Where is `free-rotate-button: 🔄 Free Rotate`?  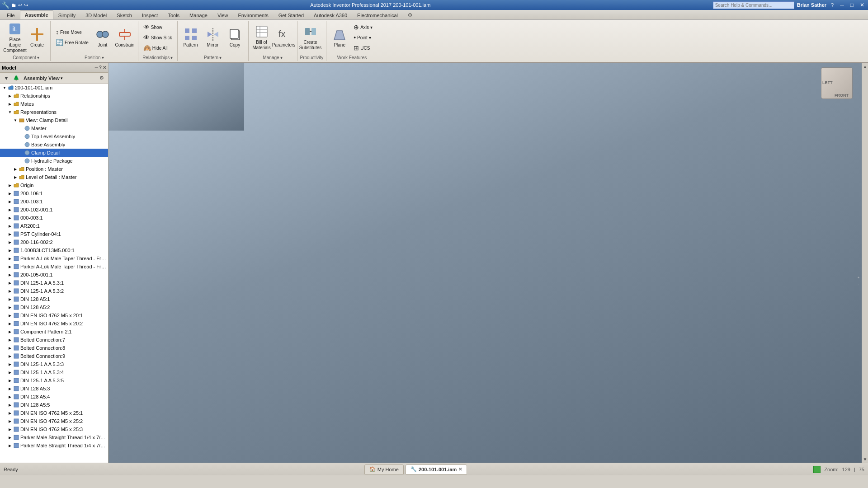 free-rotate-button: 🔄 Free Rotate is located at coordinates (72, 42).